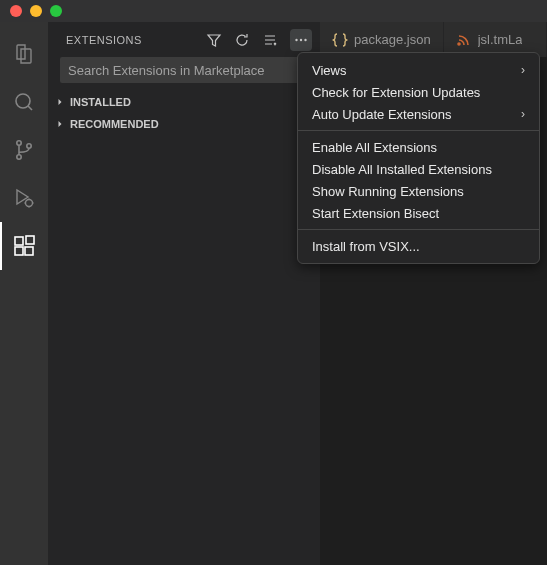 The image size is (547, 565). What do you see at coordinates (500, 40) in the screenshot?
I see `tab-label: jsl.tmLa` at bounding box center [500, 40].